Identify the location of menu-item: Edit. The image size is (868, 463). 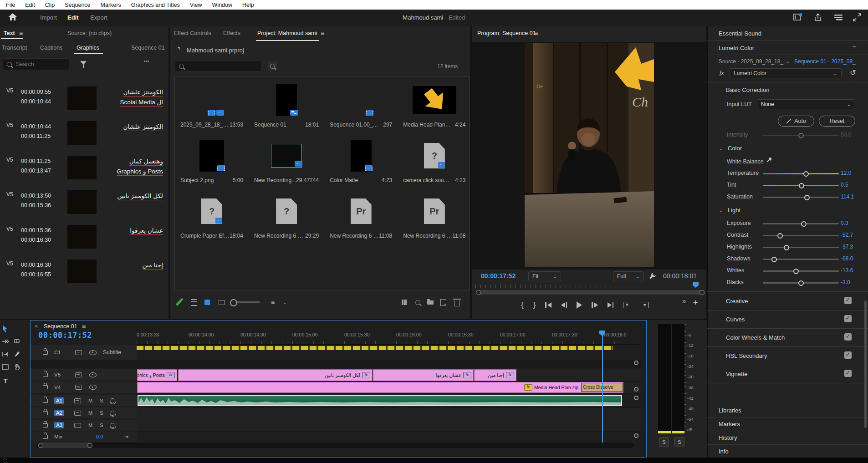
(30, 5).